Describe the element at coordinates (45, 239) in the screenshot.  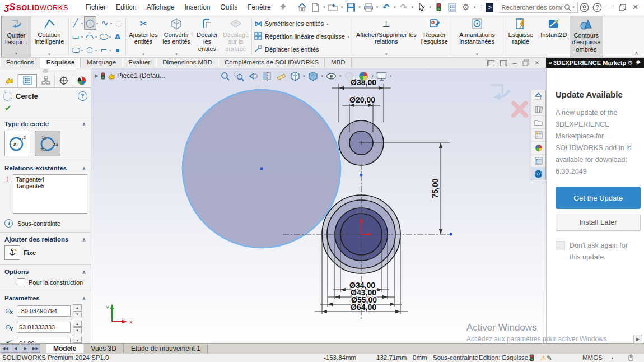
I see `add-relations-section-header: Ajouter des relations∧` at that location.